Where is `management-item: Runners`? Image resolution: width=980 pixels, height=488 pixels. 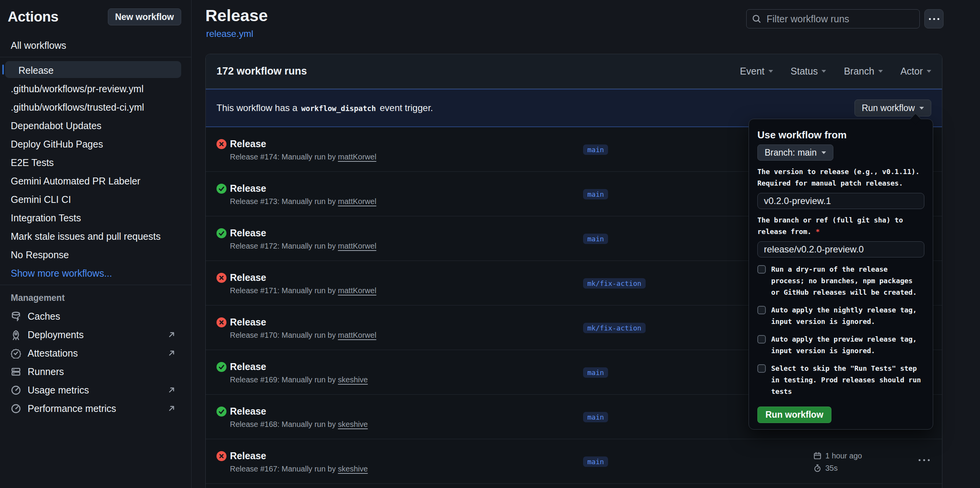 management-item: Runners is located at coordinates (96, 372).